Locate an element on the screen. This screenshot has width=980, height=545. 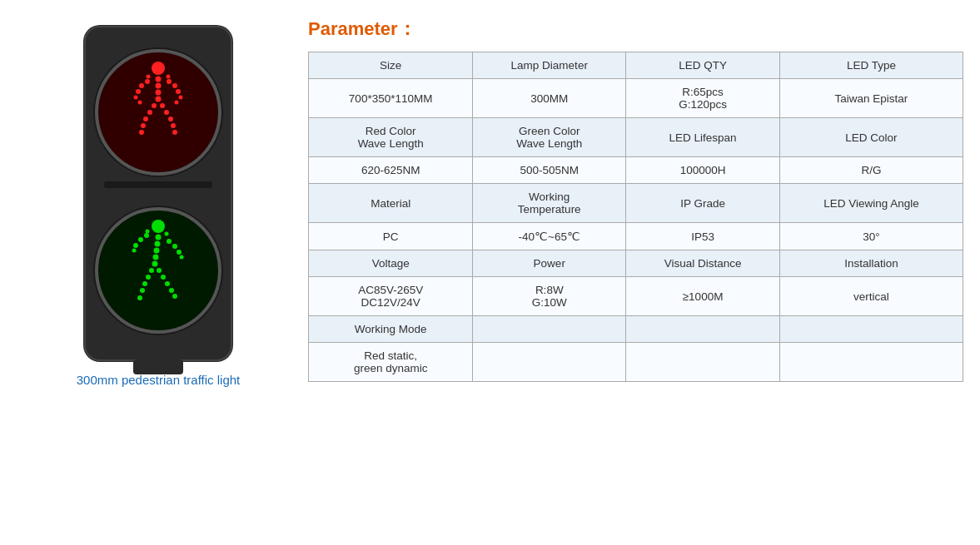
table-cell: Installation is located at coordinates (871, 264).